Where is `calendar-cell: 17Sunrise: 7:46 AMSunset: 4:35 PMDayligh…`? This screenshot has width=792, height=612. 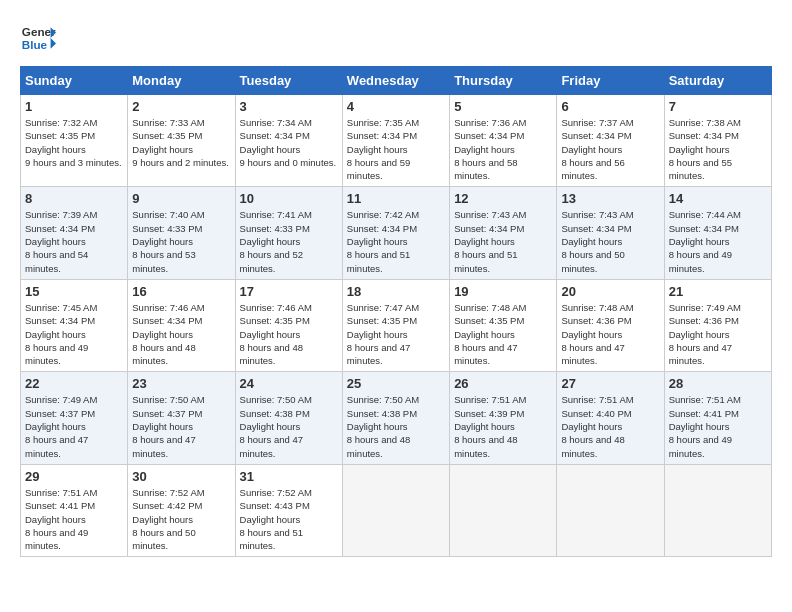 calendar-cell: 17Sunrise: 7:46 AMSunset: 4:35 PMDayligh… is located at coordinates (288, 325).